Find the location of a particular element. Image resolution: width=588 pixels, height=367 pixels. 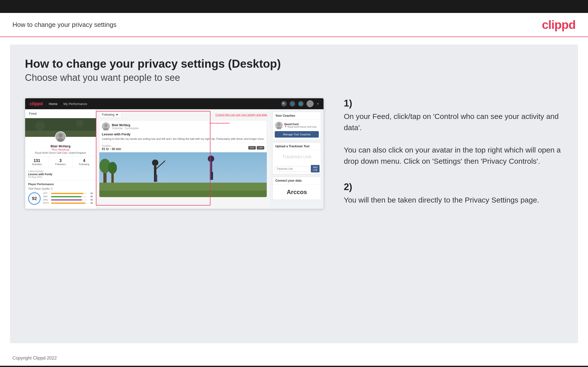

copyright: Copyright Clippd 2022 is located at coordinates (35, 358).